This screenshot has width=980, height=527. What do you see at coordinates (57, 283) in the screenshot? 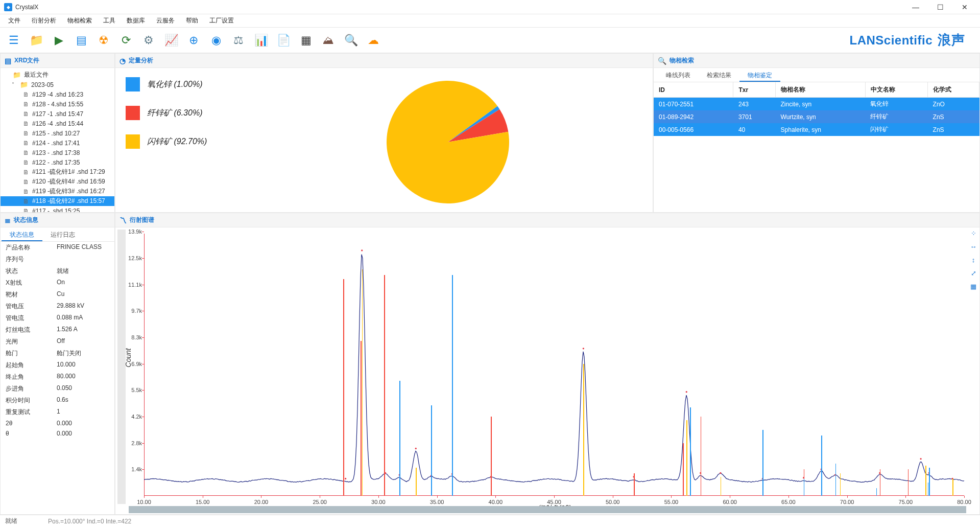
I see `status-row: X射线On` at bounding box center [57, 283].